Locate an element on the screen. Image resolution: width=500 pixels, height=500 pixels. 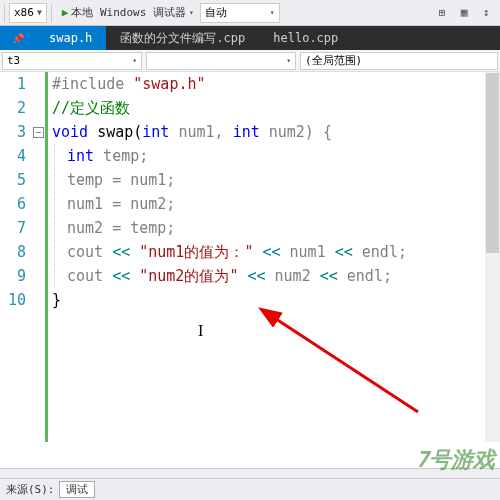
arch-combo: x86▼ is located at coordinates (28, 13).